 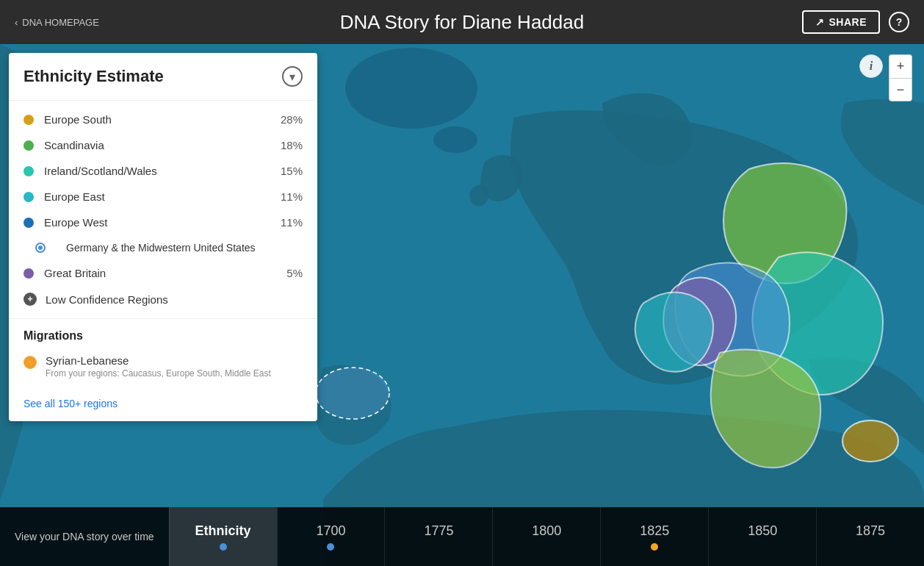 What do you see at coordinates (159, 360) in the screenshot?
I see `migration-name: Syrian-Lebanese` at bounding box center [159, 360].